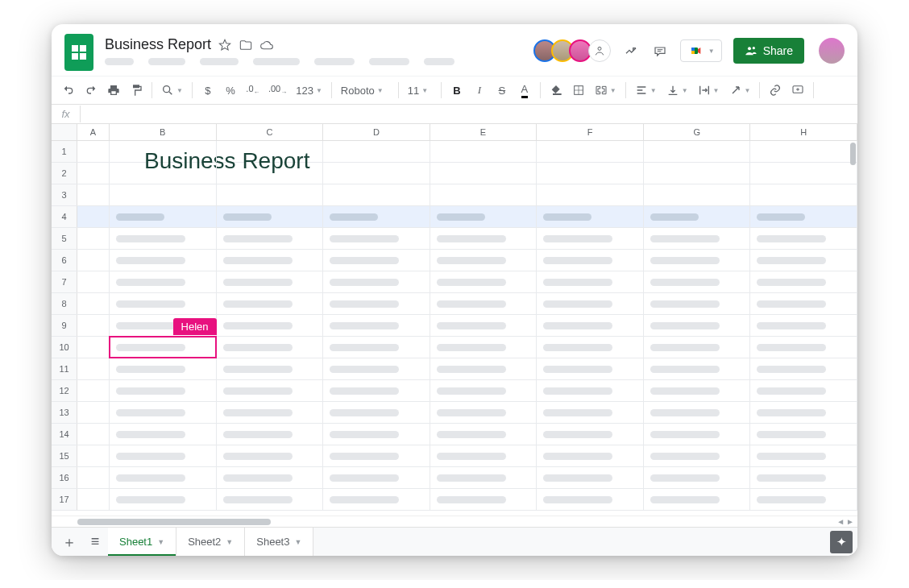 The image size is (909, 588). What do you see at coordinates (479, 90) in the screenshot?
I see `italic-button: I` at bounding box center [479, 90].